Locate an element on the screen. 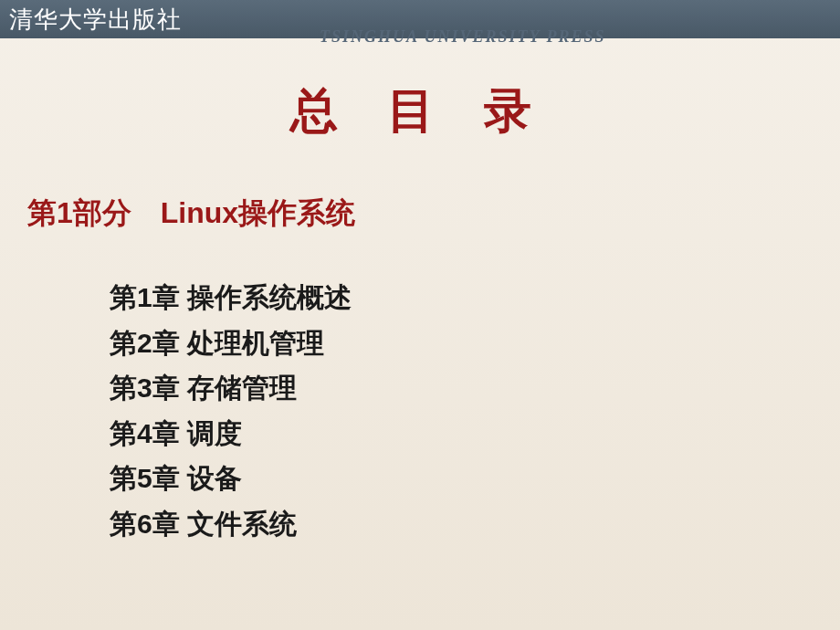  chapter-item: 第1章 操作系统概述 is located at coordinates (475, 298).